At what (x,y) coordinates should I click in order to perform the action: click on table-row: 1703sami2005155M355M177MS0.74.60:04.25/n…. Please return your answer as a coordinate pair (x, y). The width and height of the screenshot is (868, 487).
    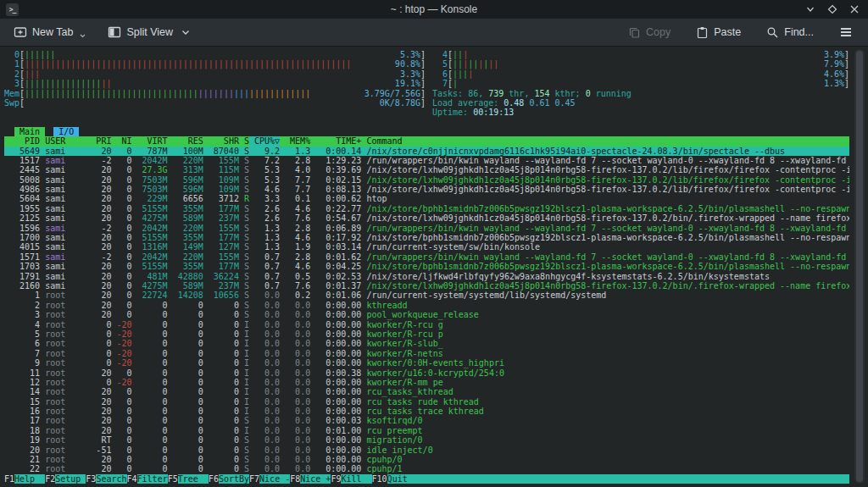
    Looking at the image, I should click on (427, 266).